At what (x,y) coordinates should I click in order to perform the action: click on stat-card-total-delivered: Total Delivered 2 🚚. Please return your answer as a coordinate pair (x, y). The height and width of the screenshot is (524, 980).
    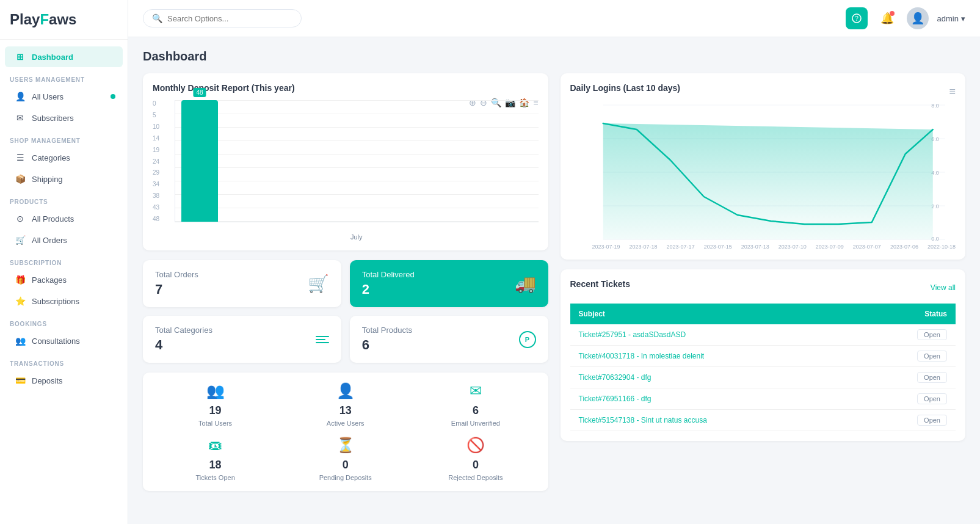
    Looking at the image, I should click on (449, 283).